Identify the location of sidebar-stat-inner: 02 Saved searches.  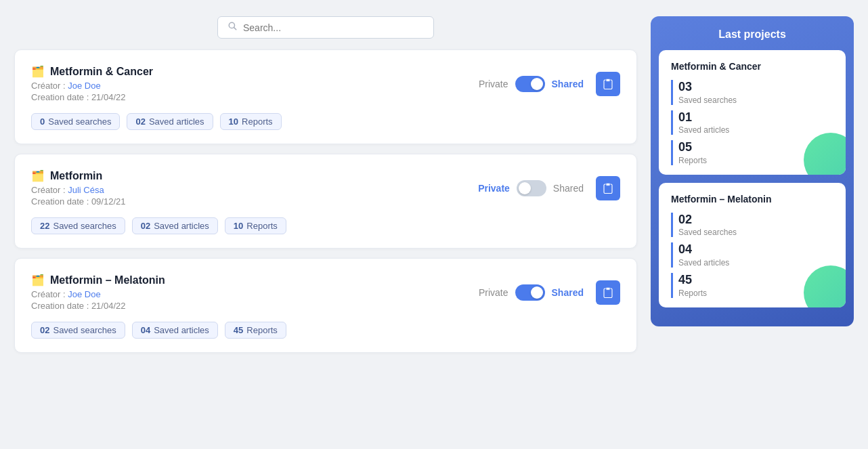
(708, 225).